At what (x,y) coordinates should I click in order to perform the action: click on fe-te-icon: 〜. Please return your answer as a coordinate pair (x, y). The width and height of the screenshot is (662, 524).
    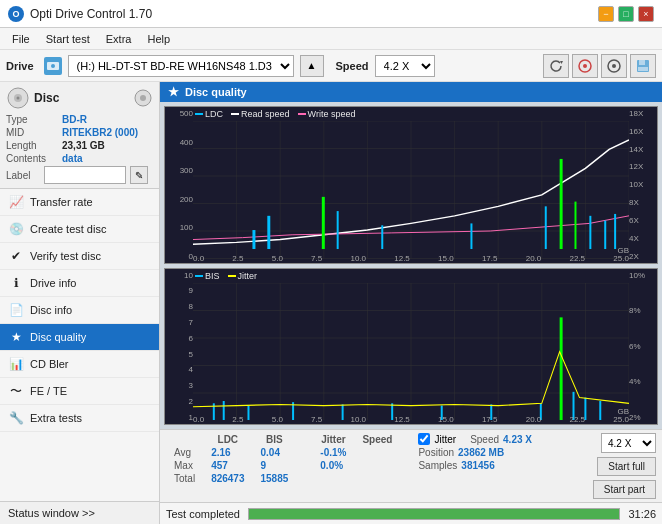
    Looking at the image, I should click on (16, 391).